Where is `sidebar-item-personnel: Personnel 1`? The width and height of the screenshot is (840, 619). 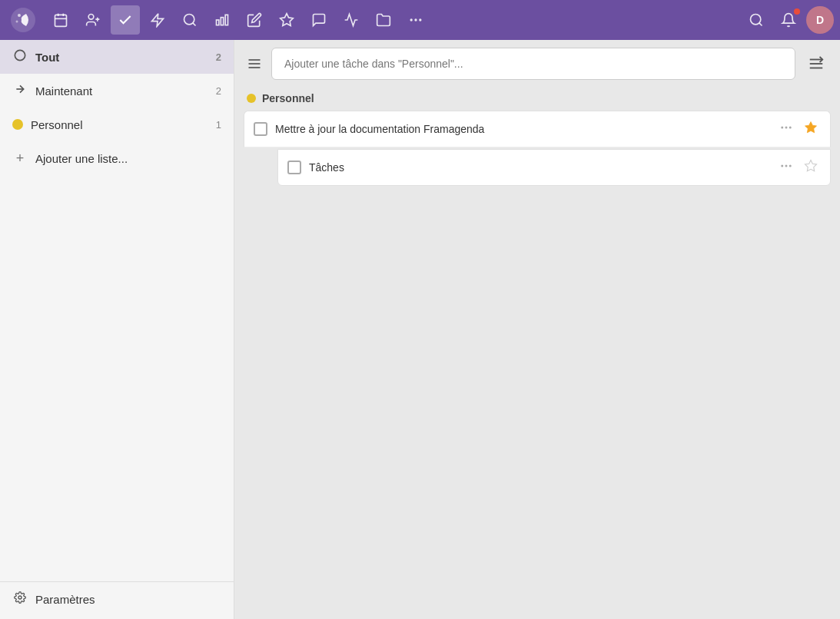
sidebar-item-personnel: Personnel 1 is located at coordinates (117, 124).